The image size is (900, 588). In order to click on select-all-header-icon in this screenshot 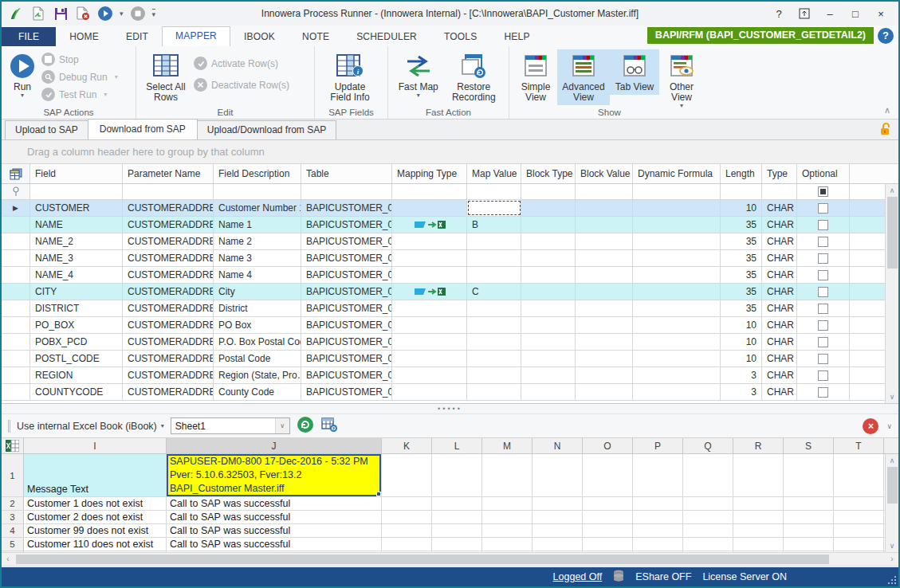, I will do `click(16, 174)`.